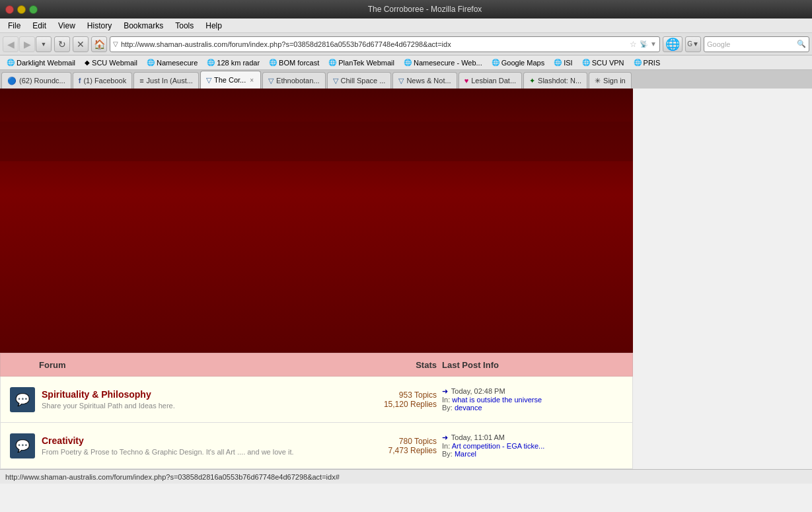  I want to click on search-input: Google, so click(752, 44).